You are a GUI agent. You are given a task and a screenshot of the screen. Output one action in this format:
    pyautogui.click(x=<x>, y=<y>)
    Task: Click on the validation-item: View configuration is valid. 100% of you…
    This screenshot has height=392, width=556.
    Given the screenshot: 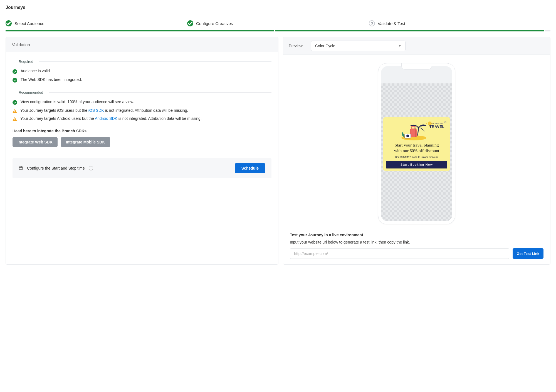 What is the action you would take?
    pyautogui.click(x=142, y=102)
    